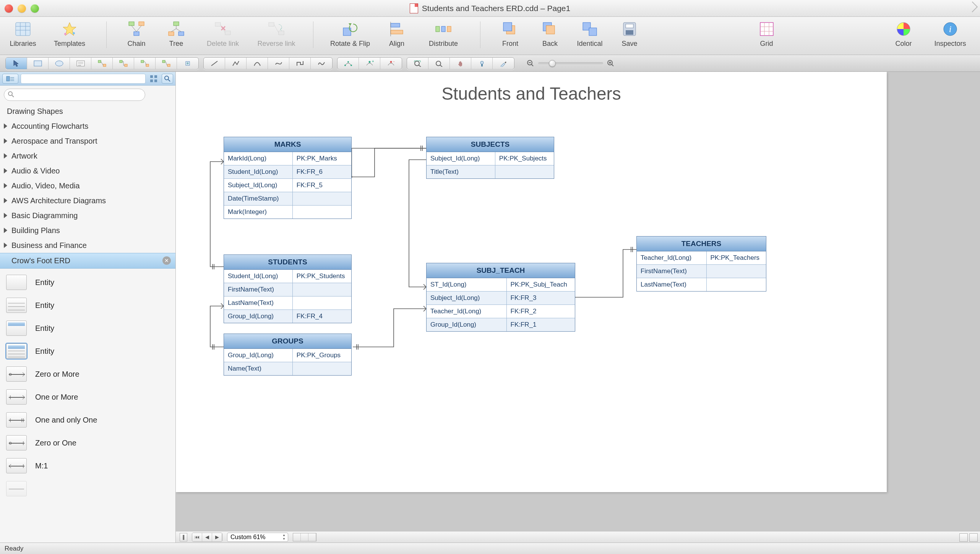  Describe the element at coordinates (439, 63) in the screenshot. I see `zoom-tool` at that location.